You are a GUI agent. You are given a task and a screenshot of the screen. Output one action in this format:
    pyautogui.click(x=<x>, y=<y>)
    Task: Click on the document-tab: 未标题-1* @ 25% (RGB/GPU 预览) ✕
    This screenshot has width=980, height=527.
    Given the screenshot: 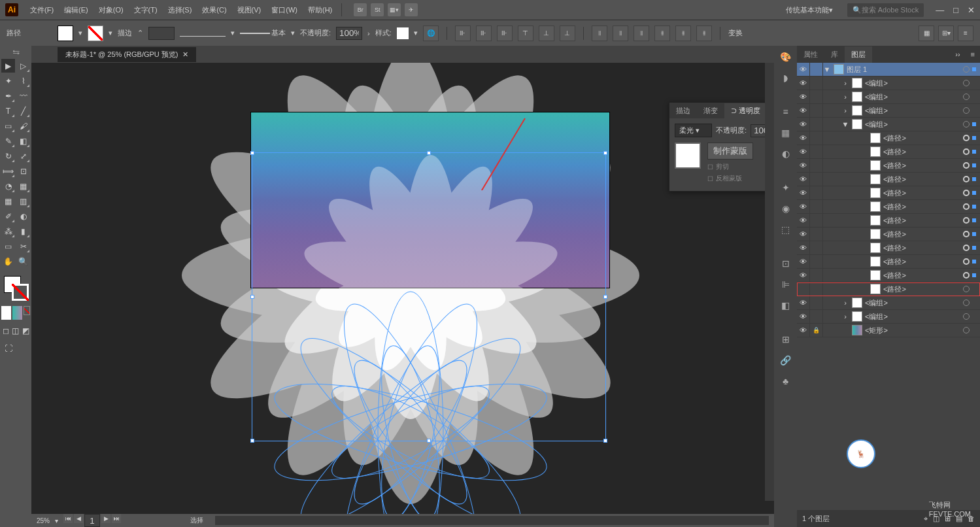 What is the action you would take?
    pyautogui.click(x=127, y=55)
    